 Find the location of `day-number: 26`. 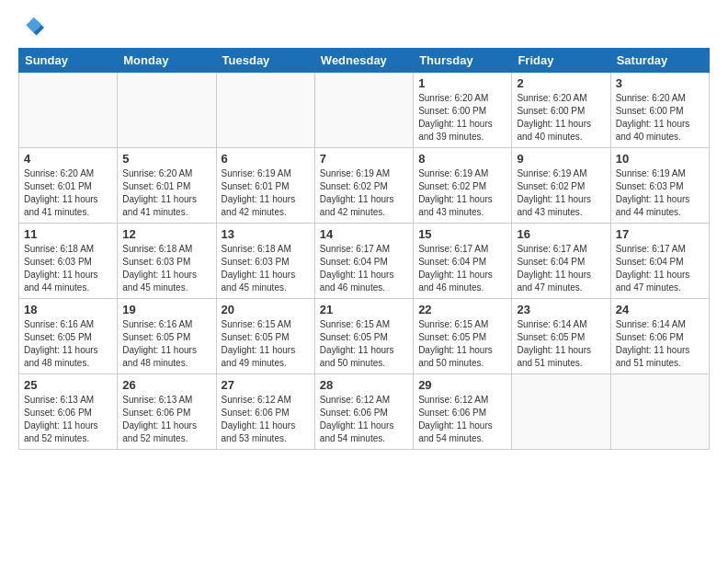

day-number: 26 is located at coordinates (166, 385).